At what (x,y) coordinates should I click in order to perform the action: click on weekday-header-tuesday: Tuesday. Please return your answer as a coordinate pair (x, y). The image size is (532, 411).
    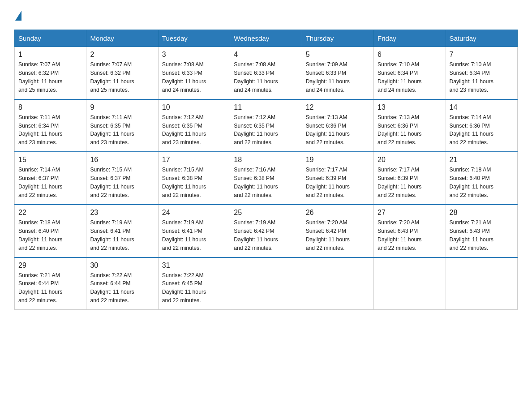
    Looking at the image, I should click on (194, 39).